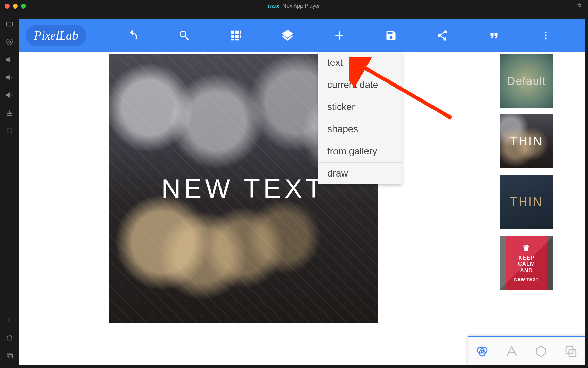 The height and width of the screenshot is (368, 588). I want to click on tab-shape, so click(541, 351).